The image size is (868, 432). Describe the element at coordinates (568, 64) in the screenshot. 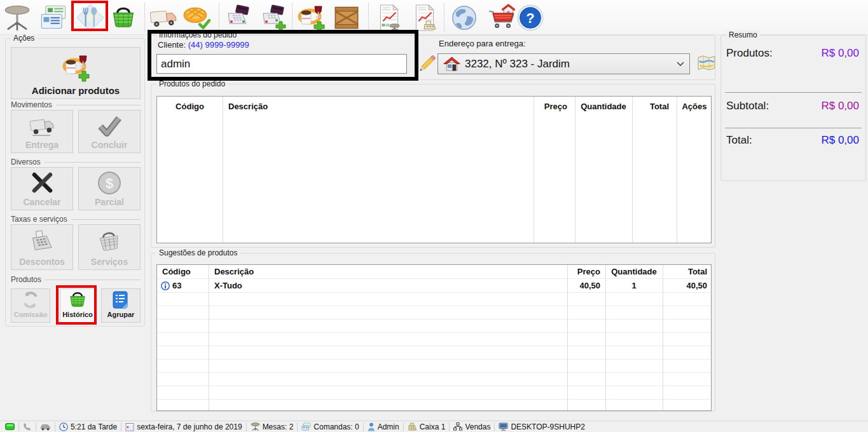

I see `selected-address: 3232, Nº 323 - Jardim` at that location.